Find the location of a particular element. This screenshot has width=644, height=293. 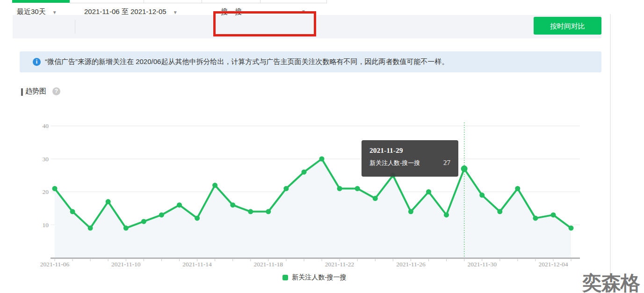

x-axis-label: 2021-11-18 is located at coordinates (268, 264).